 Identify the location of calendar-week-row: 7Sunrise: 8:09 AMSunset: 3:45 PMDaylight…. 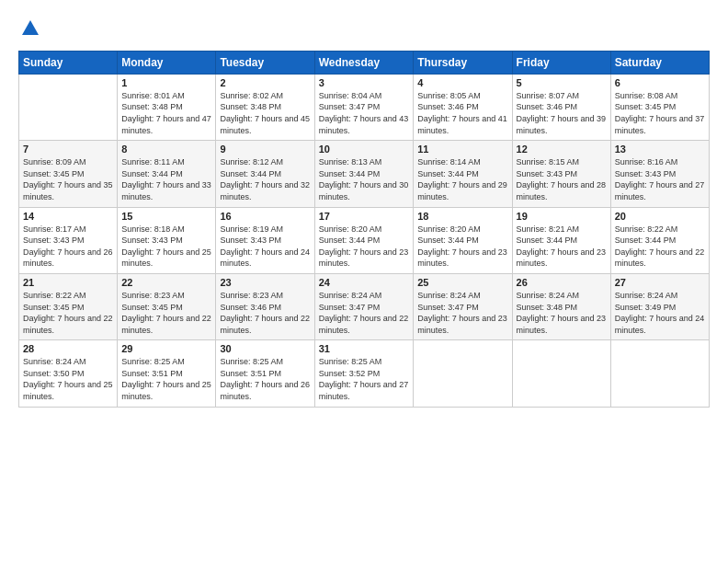
(364, 174).